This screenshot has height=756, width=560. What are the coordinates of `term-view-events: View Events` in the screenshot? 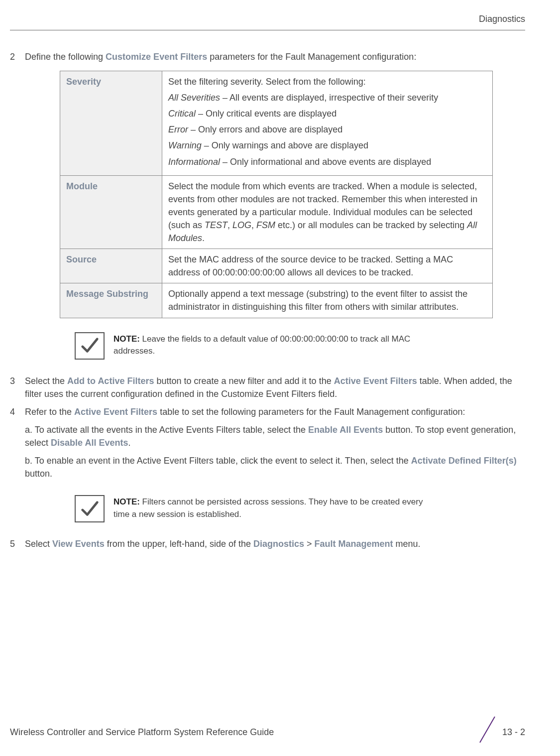 It's located at (79, 544).